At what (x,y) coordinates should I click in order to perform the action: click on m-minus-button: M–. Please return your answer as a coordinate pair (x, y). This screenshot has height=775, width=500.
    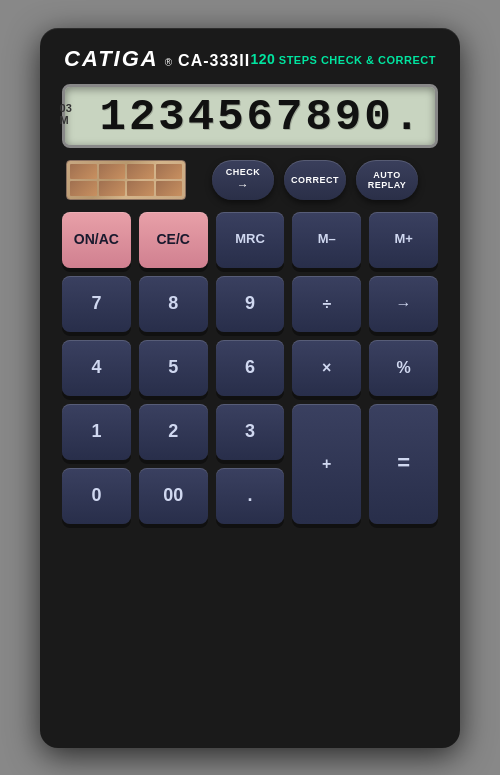
    Looking at the image, I should click on (326, 240).